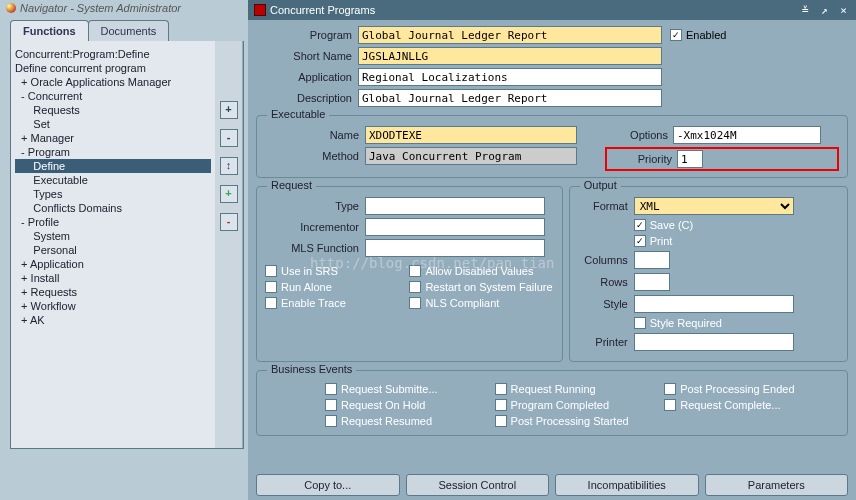 Image resolution: width=856 pixels, height=500 pixels. What do you see at coordinates (455, 206) in the screenshot?
I see `type-input` at bounding box center [455, 206].